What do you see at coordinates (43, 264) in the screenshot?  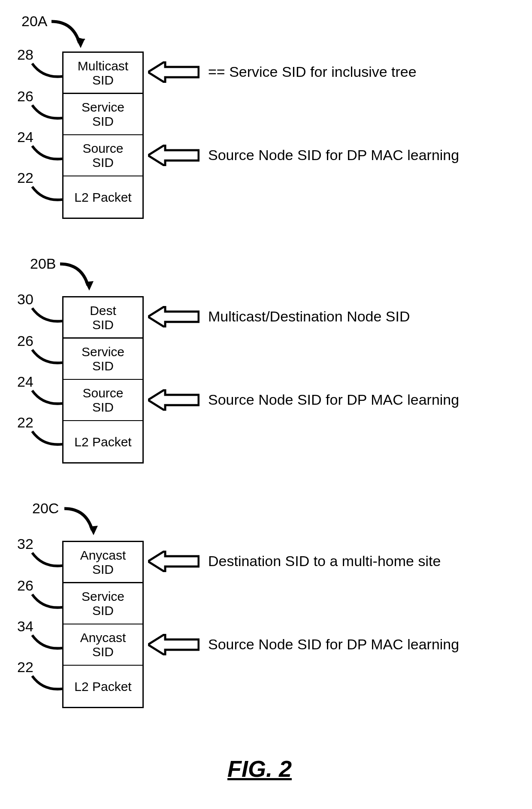 I see `stack-label-b: 20B` at bounding box center [43, 264].